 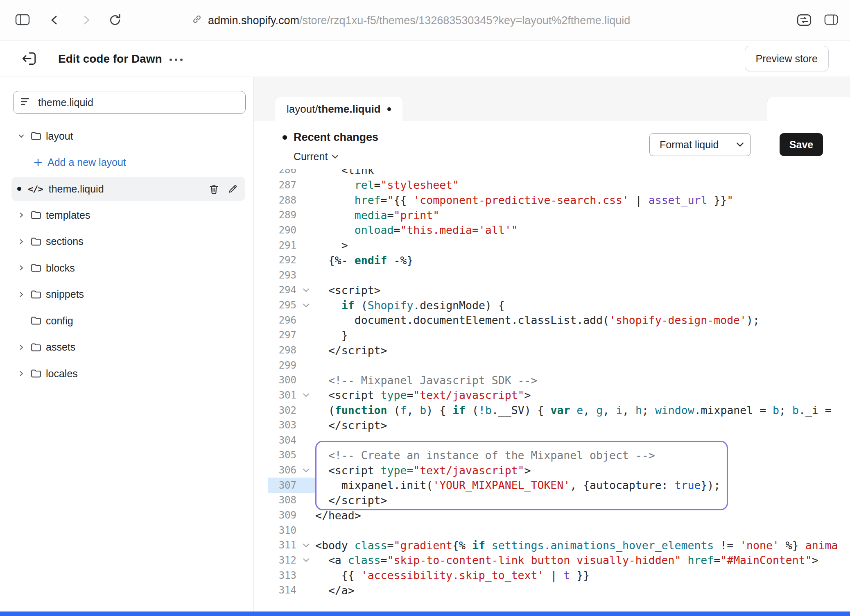 I want to click on gutter: 287, so click(x=292, y=185).